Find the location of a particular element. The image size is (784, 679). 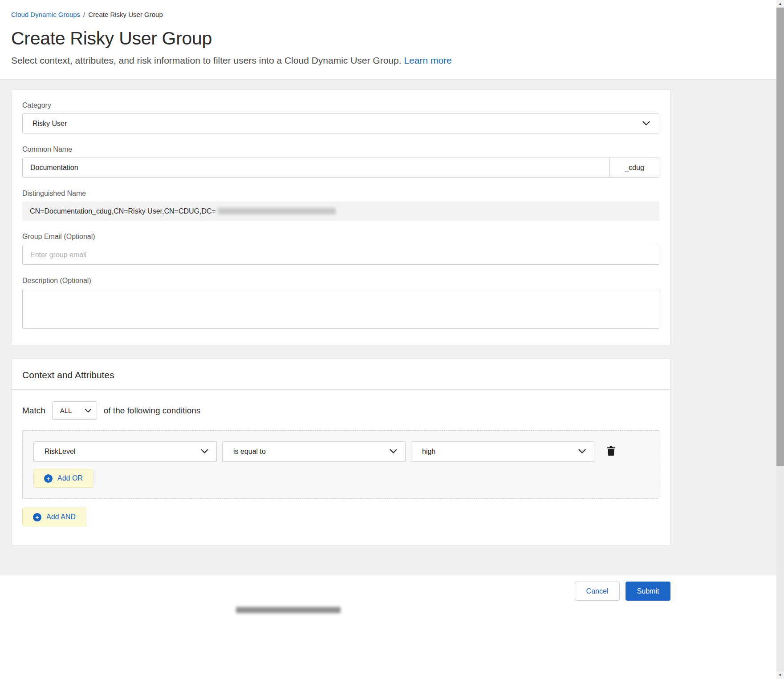

common-name-suffix: _cdug is located at coordinates (634, 167).